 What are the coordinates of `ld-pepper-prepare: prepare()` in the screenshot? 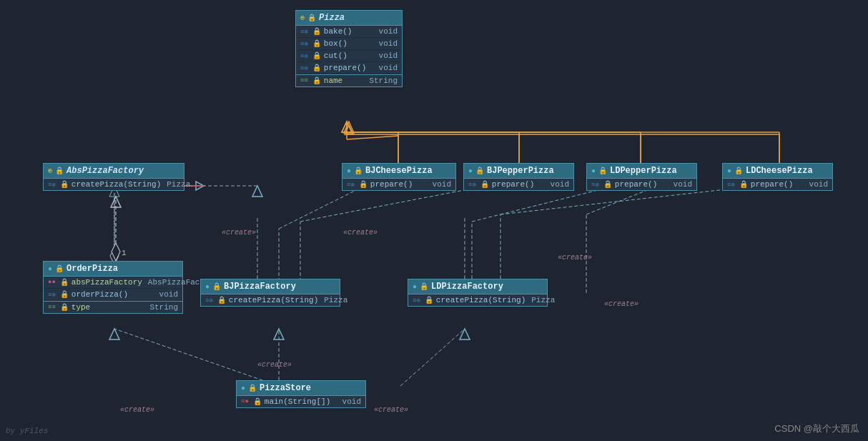 It's located at (636, 184).